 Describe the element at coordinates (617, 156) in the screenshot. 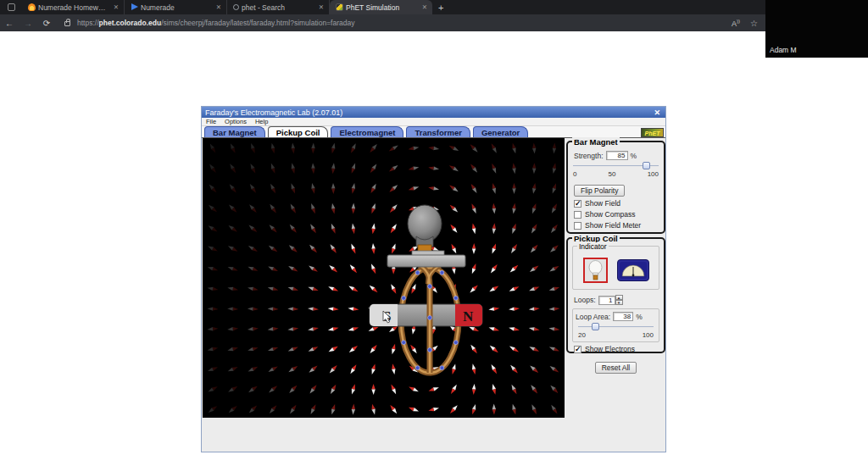

I see `strength-field: 85` at that location.